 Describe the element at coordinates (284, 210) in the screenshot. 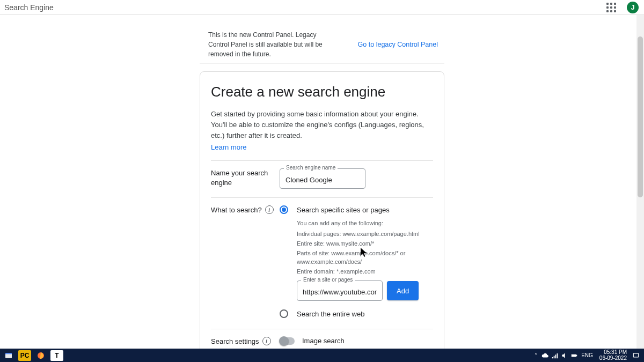

I see `radio-specific-sites-icon` at that location.